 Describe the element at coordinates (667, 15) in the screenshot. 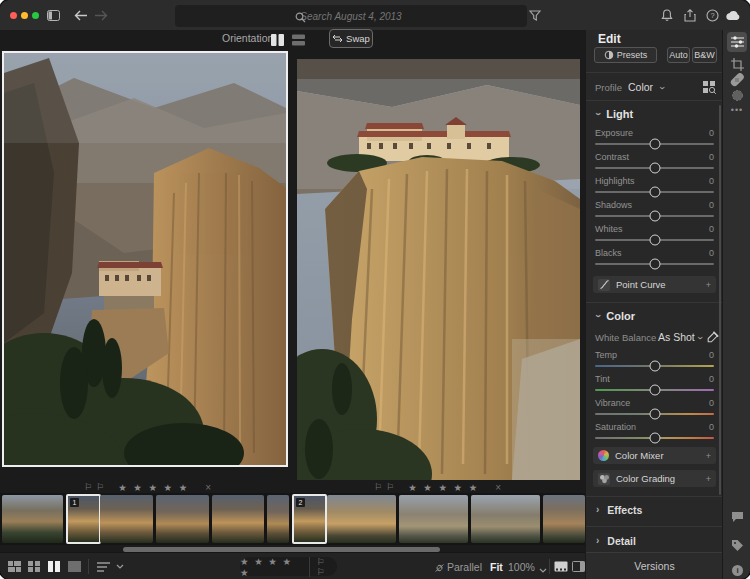

I see `notifications-bell-icon` at that location.